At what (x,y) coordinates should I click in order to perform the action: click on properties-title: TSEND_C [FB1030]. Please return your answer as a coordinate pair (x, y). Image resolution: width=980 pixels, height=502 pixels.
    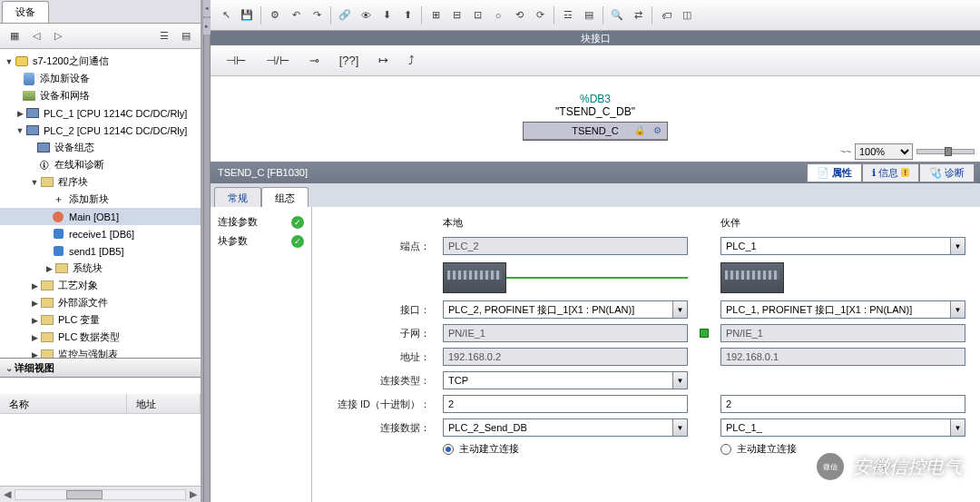
    Looking at the image, I should click on (263, 172).